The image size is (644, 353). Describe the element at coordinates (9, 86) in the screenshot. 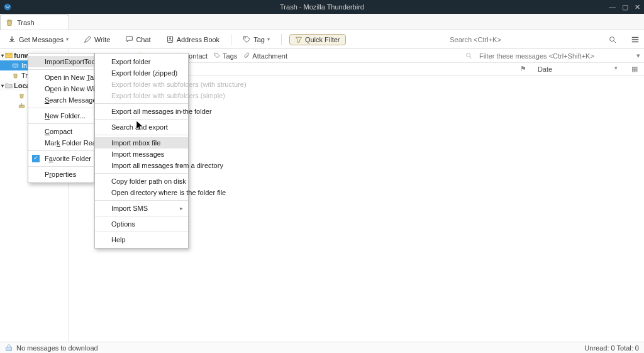

I see `folder-icon` at that location.